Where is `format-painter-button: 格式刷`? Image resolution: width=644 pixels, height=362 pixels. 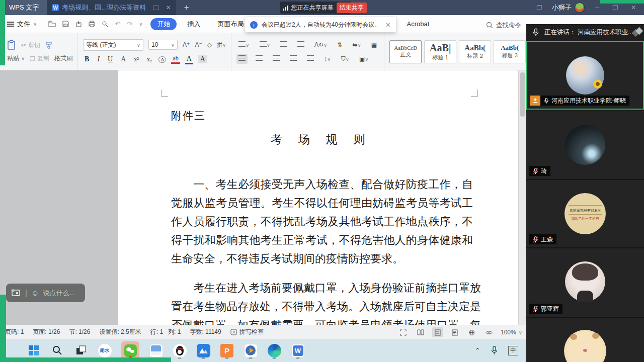 format-painter-button: 格式刷 is located at coordinates (63, 58).